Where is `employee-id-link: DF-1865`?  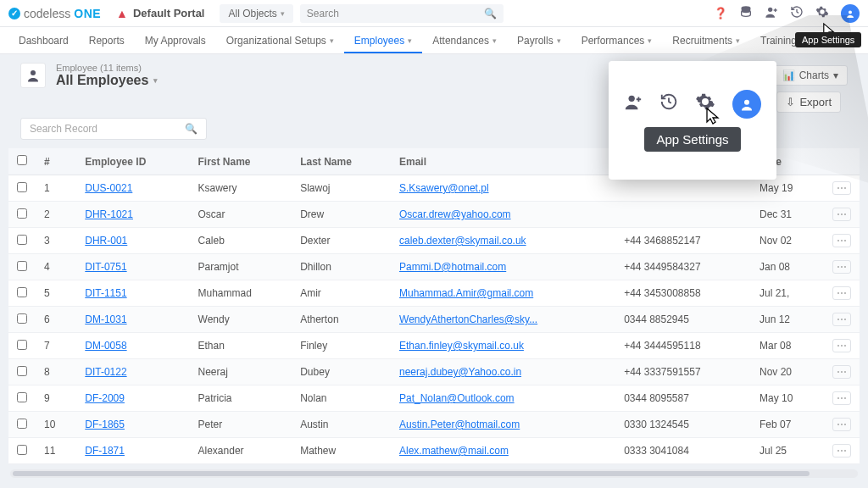 employee-id-link: DF-1865 is located at coordinates (105, 424).